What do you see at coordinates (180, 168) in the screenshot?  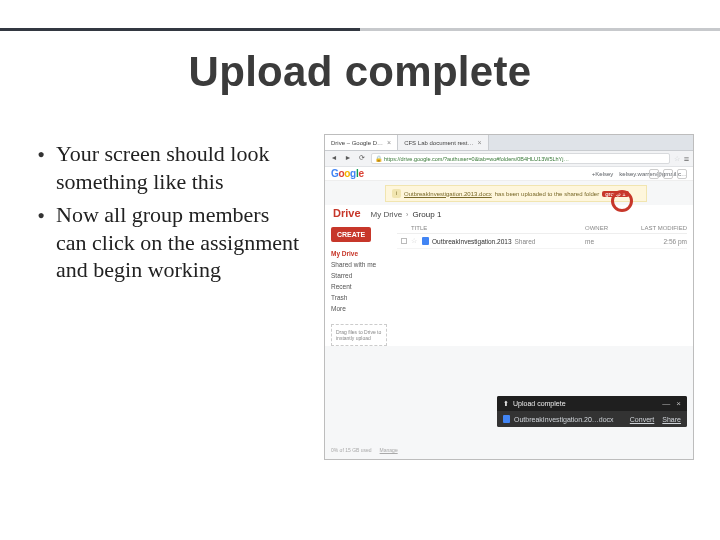 I see `bullet-1: Your screen should look something like t…` at bounding box center [180, 168].